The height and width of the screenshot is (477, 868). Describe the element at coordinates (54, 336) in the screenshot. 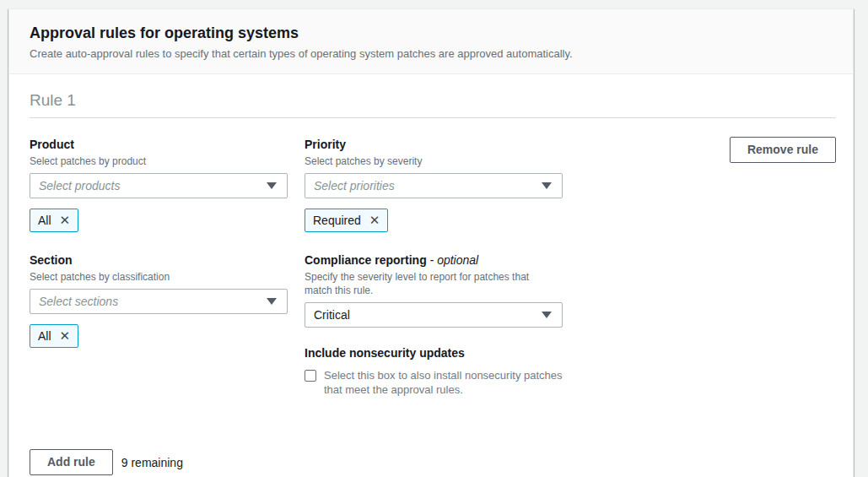

I see `section-token-all: All ✕` at that location.